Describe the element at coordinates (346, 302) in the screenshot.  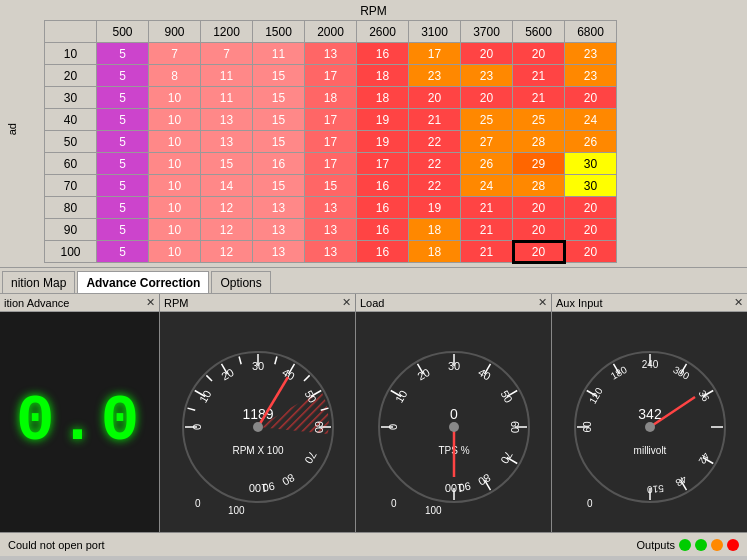
I see `rpm-close: ✕` at that location.